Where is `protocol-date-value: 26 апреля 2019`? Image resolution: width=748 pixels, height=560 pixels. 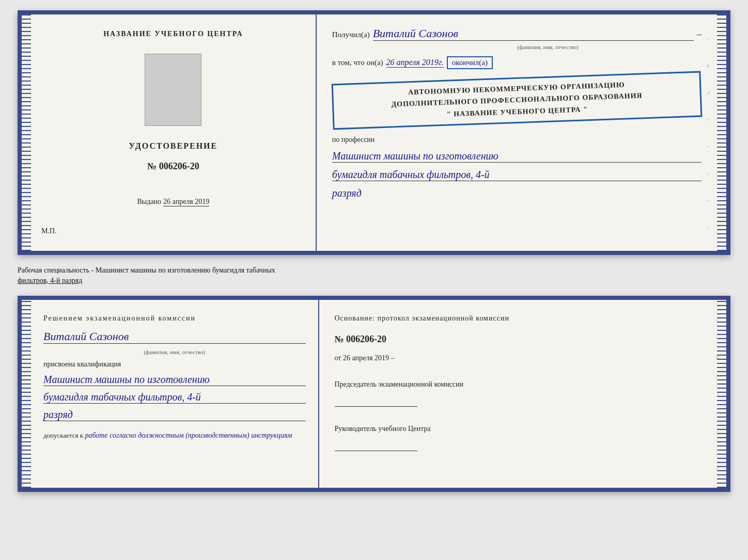 protocol-date-value: 26 апреля 2019 is located at coordinates (366, 358).